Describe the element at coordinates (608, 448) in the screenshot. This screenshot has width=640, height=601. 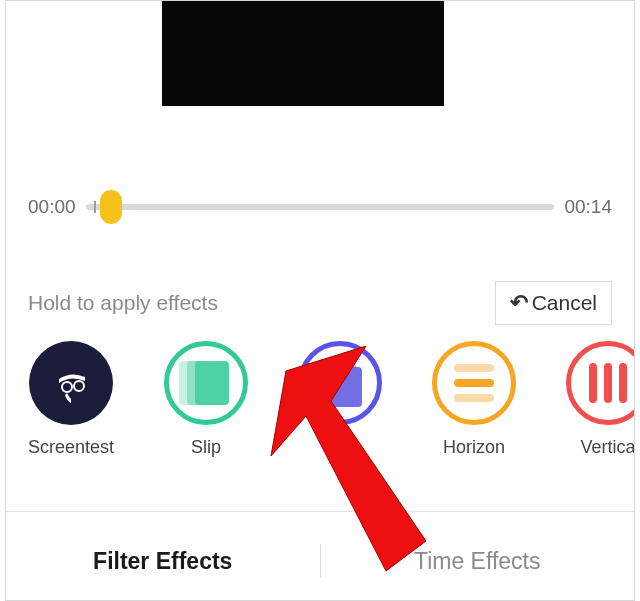
I see `effect-label: Vertica` at that location.